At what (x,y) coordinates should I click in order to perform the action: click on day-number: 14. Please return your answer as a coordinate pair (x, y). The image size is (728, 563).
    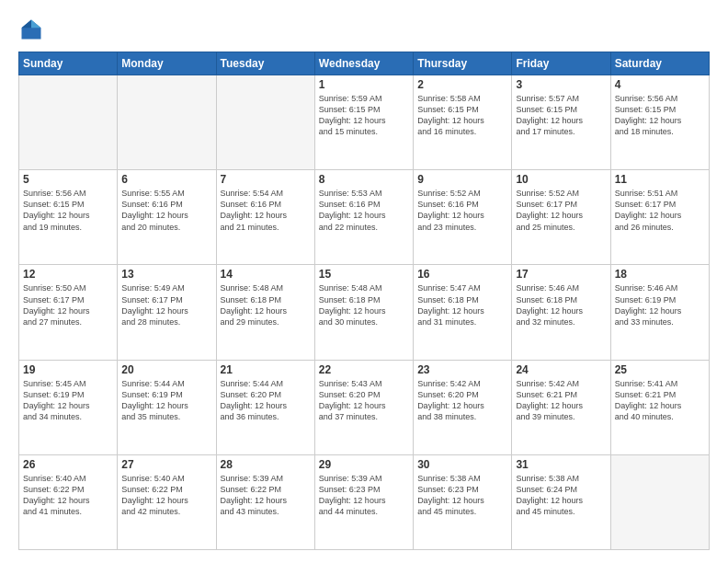
    Looking at the image, I should click on (266, 274).